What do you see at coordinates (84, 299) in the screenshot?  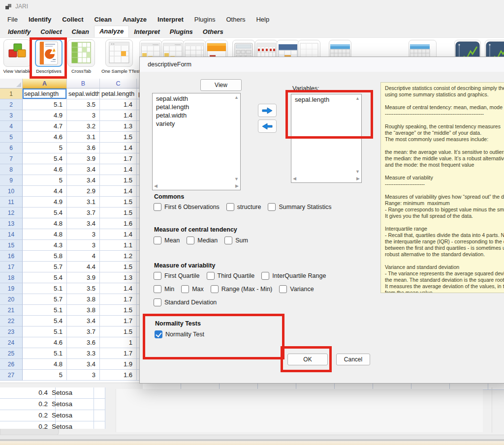 I see `cell: 3.8` at bounding box center [84, 299].